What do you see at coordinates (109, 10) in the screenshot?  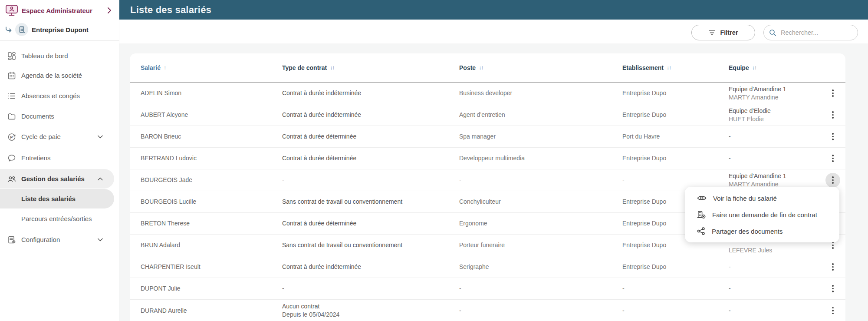 I see `chevron-right-icon` at bounding box center [109, 10].